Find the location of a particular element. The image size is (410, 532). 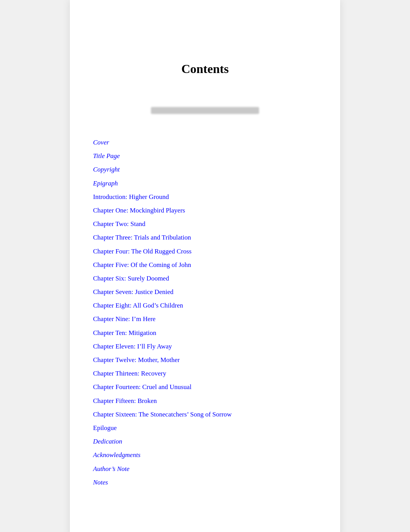

toc-link-ch6: Chapter Six: Surely Doomed is located at coordinates (131, 278).